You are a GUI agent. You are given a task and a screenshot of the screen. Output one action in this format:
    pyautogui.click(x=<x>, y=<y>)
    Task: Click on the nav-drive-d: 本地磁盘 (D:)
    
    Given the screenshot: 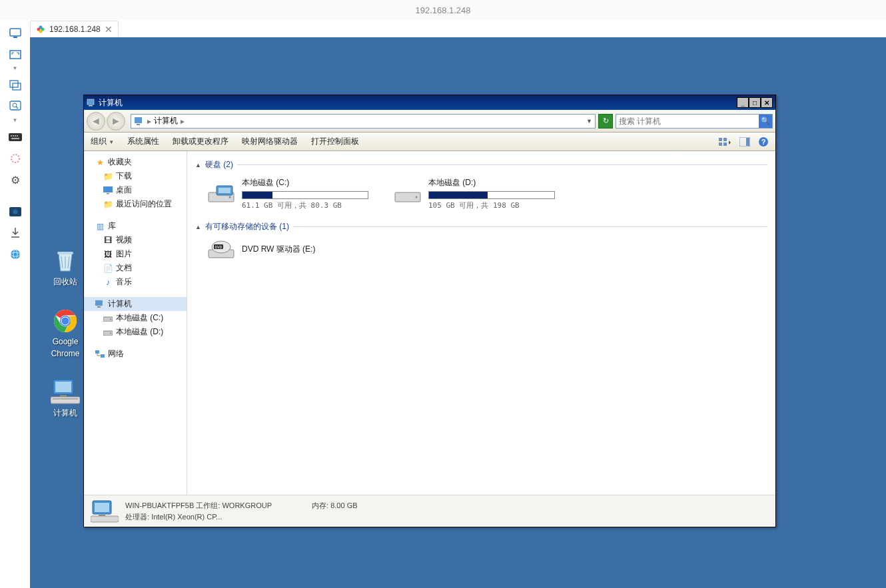 What is the action you would take?
    pyautogui.click(x=135, y=332)
    